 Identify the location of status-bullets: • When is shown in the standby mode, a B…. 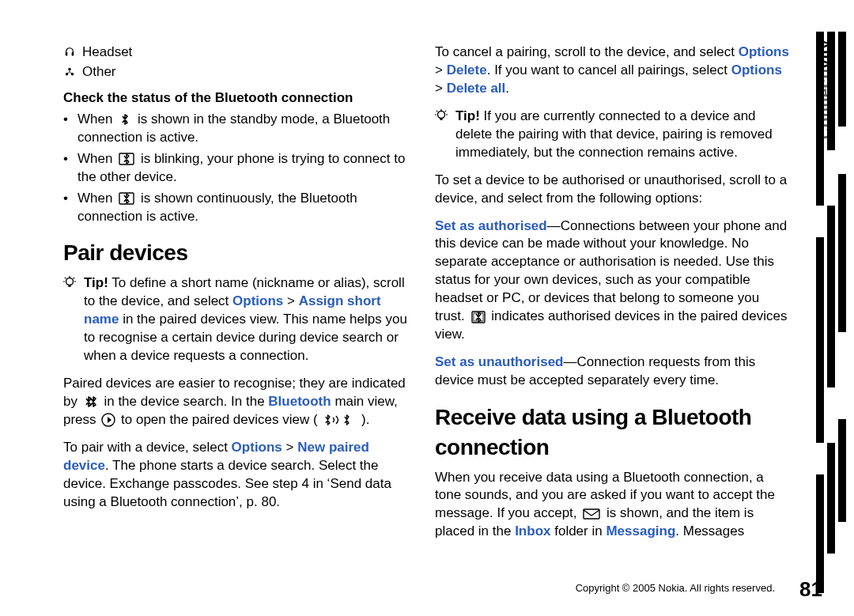
(240, 168).